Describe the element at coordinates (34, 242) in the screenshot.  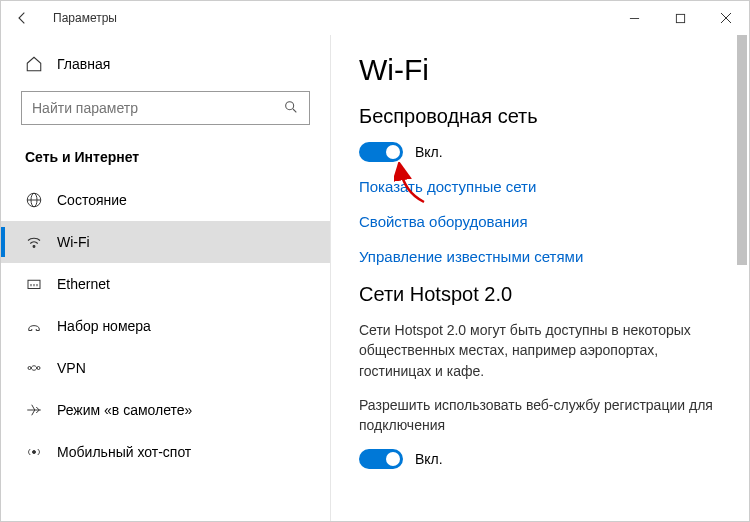
I see `wifi-icon` at that location.